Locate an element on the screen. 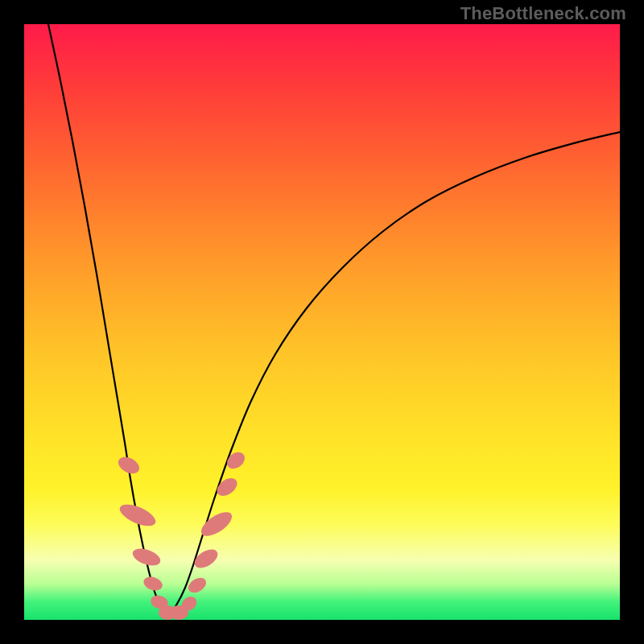 This screenshot has height=644, width=644. watermark-text: TheBottleneck.com is located at coordinates (543, 14).